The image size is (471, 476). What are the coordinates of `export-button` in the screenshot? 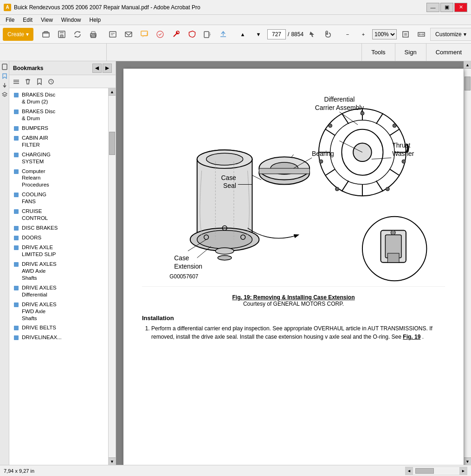 It's located at (223, 34).